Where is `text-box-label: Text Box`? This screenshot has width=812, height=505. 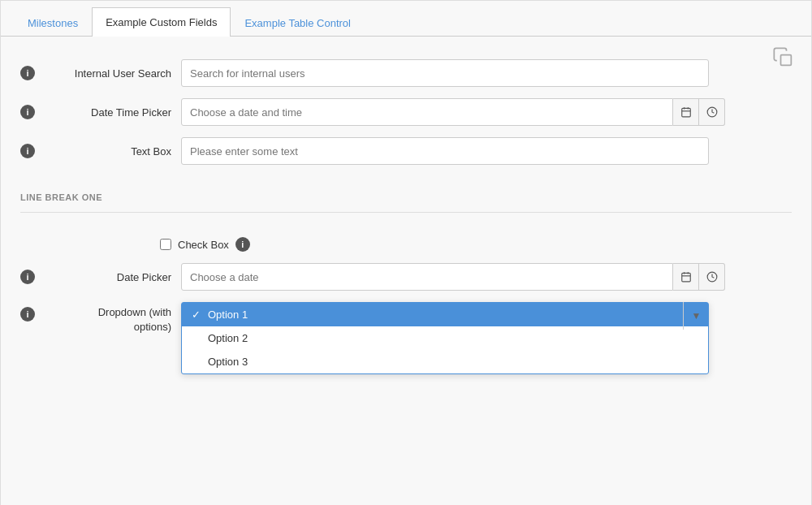
text-box-label: Text Box is located at coordinates (106, 151).